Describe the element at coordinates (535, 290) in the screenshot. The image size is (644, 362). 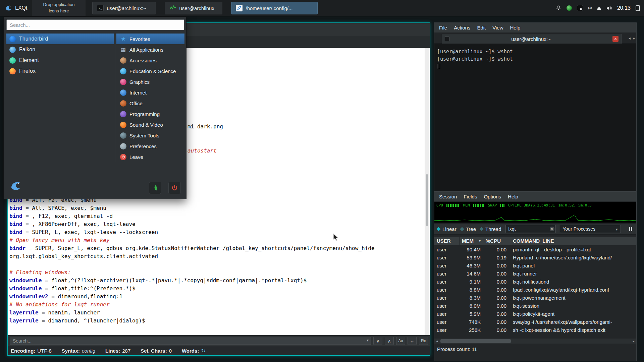
I see `process-row: user8.8M0.00fpad .config/lxqt/wayland/lx…` at that location.